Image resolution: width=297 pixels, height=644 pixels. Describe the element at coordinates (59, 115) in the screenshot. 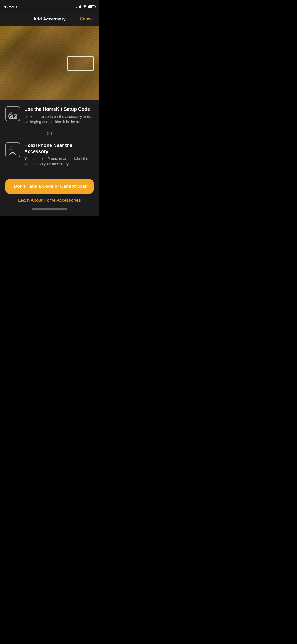

I see `homekit-text: Use the HomeKit Setup Code Look for the …` at that location.